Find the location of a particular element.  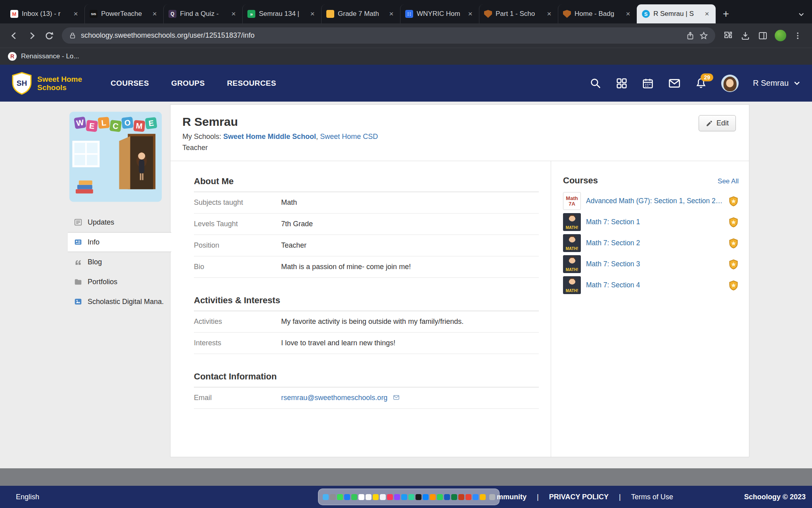

dock-icon-word is located at coordinates (447, 497).